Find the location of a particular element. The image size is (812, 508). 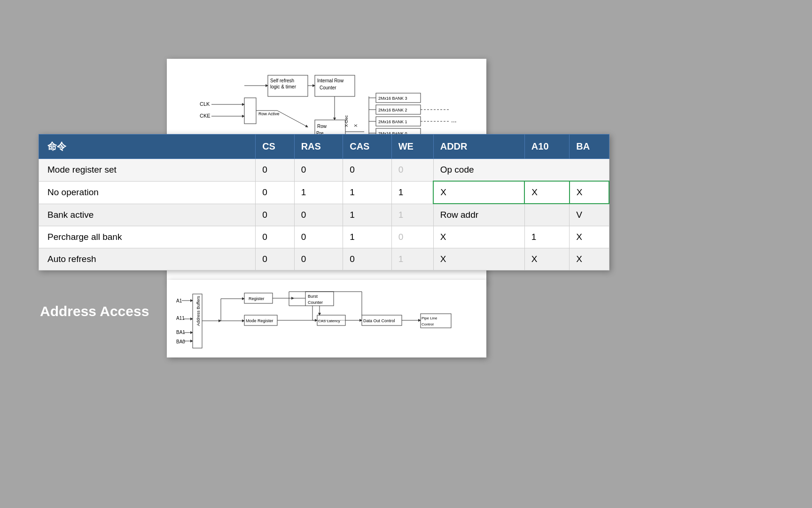

a10-cell is located at coordinates (547, 215).